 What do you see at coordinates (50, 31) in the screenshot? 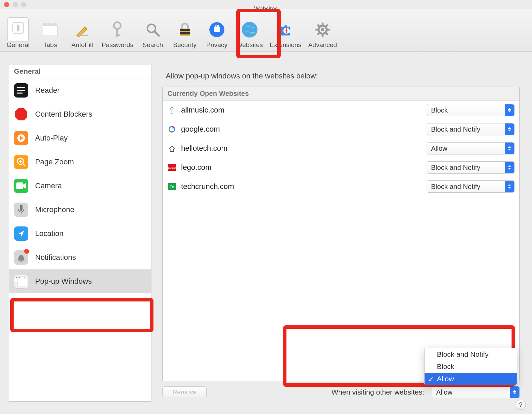
I see `toolbar-tabs: Tabs` at bounding box center [50, 31].